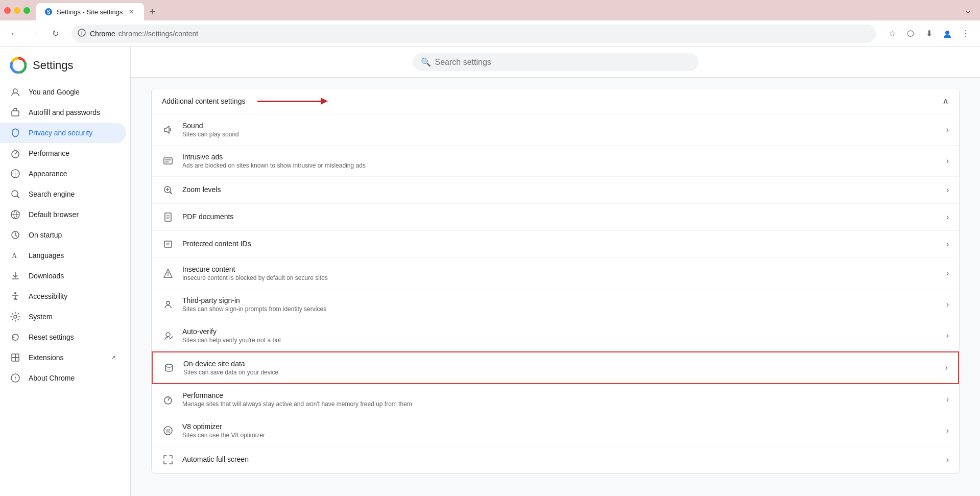 This screenshot has height=496, width=980. Describe the element at coordinates (168, 273) in the screenshot. I see `insecure-content-icon` at that location.